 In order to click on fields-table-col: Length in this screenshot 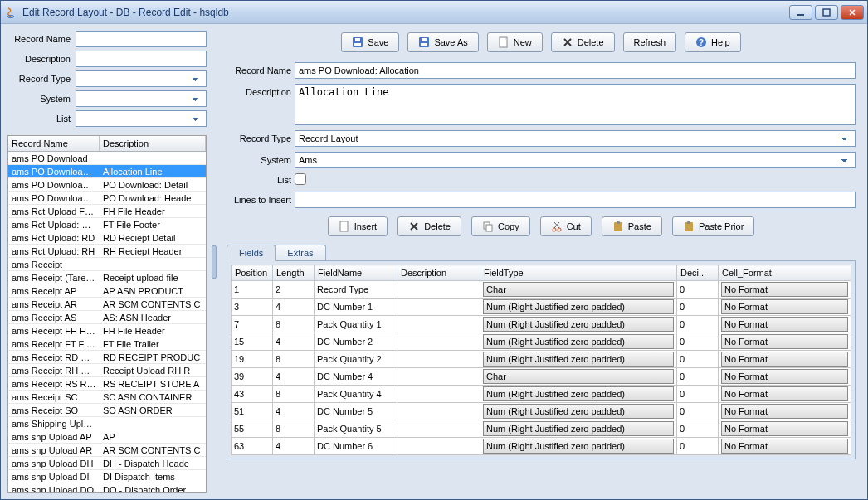, I will do `click(294, 274)`.